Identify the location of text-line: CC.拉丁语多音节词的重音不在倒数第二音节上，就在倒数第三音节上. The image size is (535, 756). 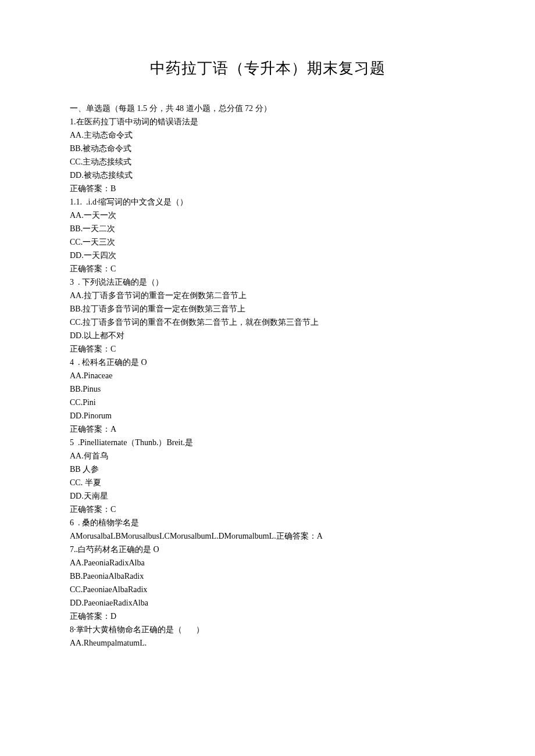
(268, 322).